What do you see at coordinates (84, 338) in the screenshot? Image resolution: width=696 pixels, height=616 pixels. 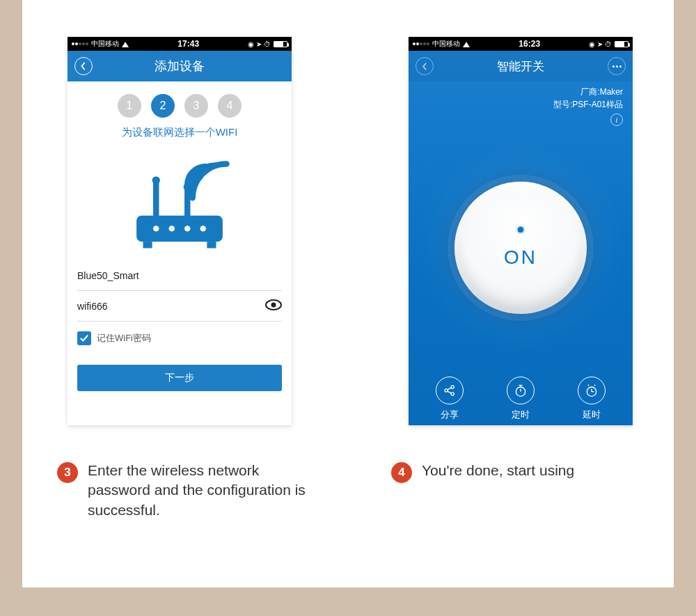 I see `remember-password-checkbox` at bounding box center [84, 338].